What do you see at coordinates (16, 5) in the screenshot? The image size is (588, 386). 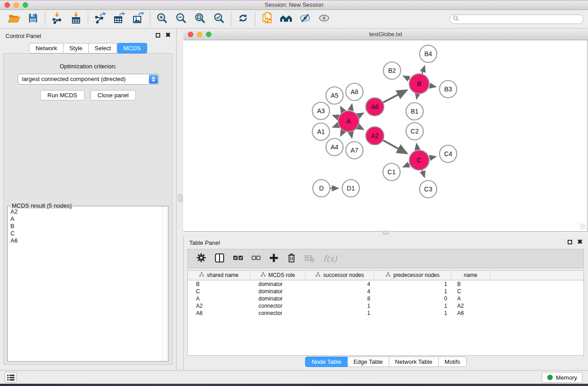 I see `minimize-window-button` at bounding box center [16, 5].